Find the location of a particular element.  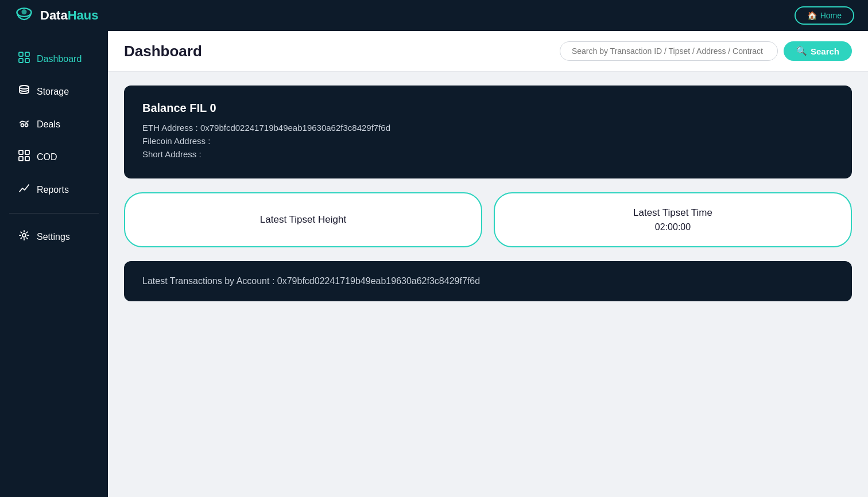

transactions-title: Latest Transactions by Account : 0x79bfc… is located at coordinates (488, 281).